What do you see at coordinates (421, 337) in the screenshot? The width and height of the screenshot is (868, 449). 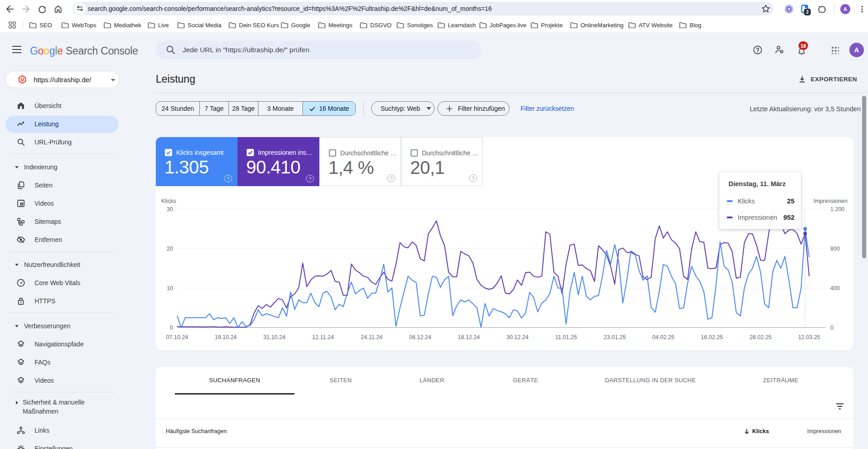 I see `svg-text: 06.12.24` at bounding box center [421, 337].